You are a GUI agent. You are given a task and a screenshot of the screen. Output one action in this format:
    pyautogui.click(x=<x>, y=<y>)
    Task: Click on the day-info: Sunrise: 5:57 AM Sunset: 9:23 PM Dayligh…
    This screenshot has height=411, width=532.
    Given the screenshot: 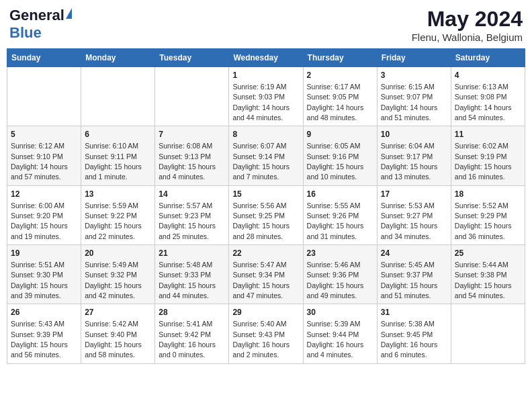 What is the action you would take?
    pyautogui.click(x=187, y=221)
    